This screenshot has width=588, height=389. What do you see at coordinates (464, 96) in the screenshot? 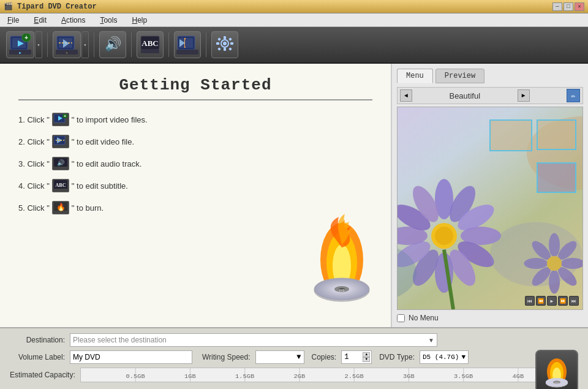
I see `menu-name-label: Beautiful` at bounding box center [464, 96].